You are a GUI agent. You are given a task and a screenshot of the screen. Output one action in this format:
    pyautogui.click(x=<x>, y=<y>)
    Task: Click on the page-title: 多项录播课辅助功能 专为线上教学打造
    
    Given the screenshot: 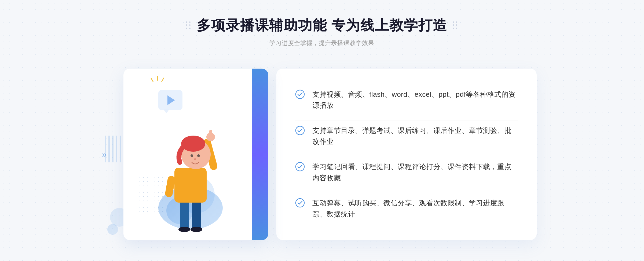 What is the action you would take?
    pyautogui.click(x=322, y=25)
    